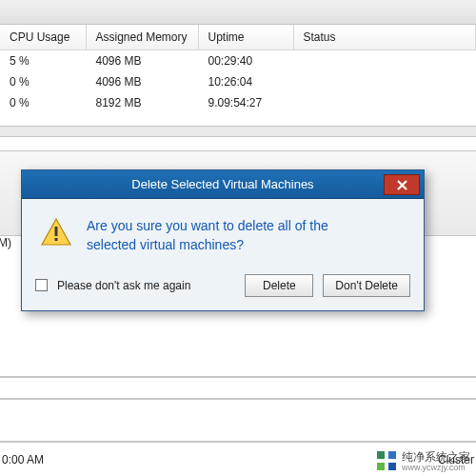 The image size is (476, 476). What do you see at coordinates (246, 61) in the screenshot?
I see `cell-uptime: 00:29:40` at bounding box center [246, 61].